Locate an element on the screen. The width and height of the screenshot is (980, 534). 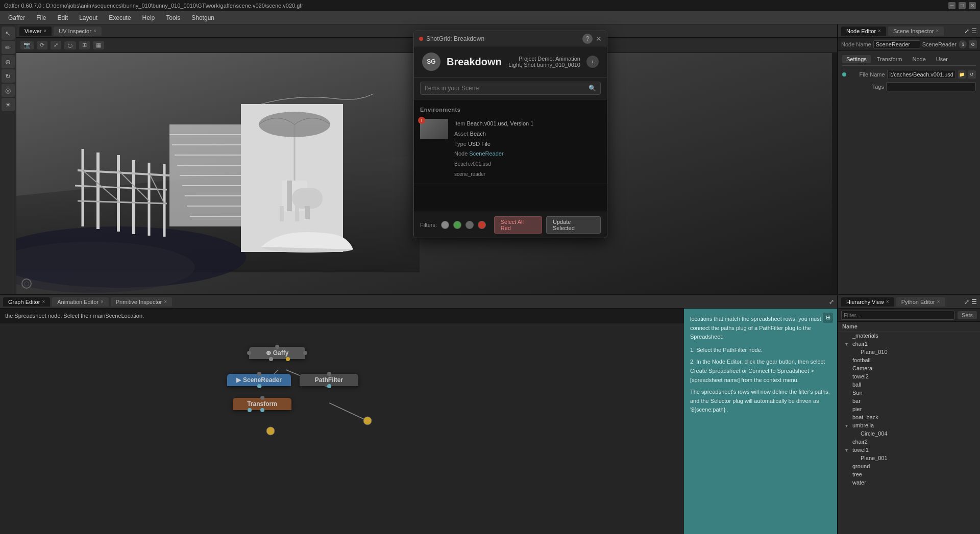
node-settings-btn: ⚙ is located at coordinates (973, 44).